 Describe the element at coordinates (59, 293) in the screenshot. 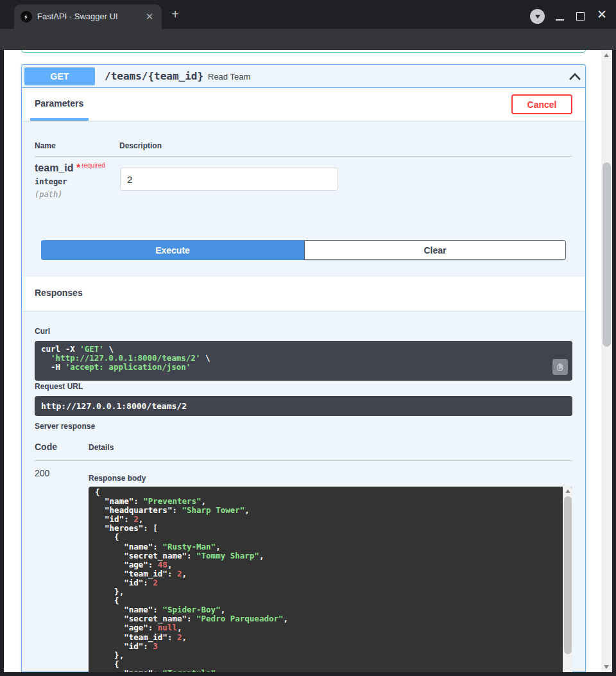

I see `responses-title: Responses` at that location.